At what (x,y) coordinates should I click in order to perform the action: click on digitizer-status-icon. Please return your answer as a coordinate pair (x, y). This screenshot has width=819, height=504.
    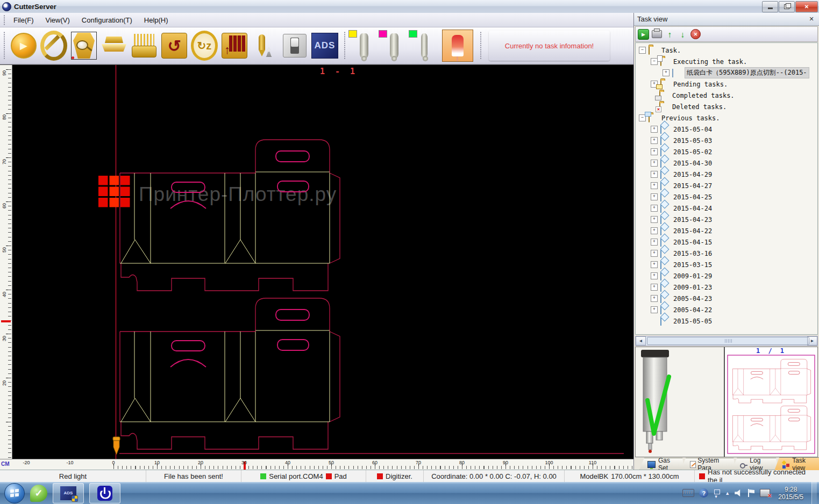
    Looking at the image, I should click on (380, 476).